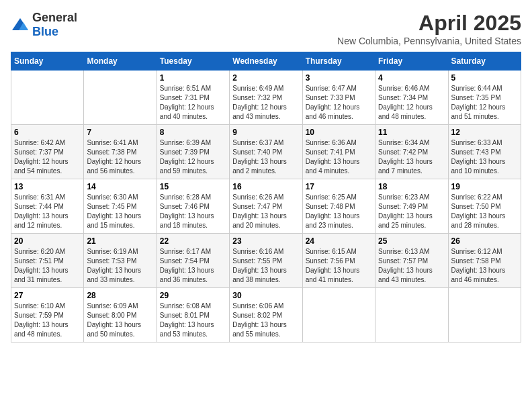  What do you see at coordinates (47, 132) in the screenshot?
I see `day-number: 6` at bounding box center [47, 132].